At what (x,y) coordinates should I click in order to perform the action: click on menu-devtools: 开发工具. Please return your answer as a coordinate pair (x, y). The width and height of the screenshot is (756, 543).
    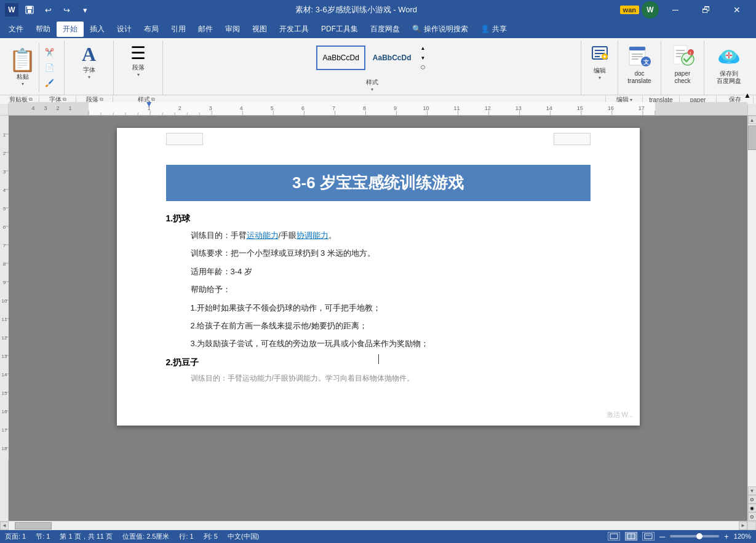
    Looking at the image, I should click on (294, 30).